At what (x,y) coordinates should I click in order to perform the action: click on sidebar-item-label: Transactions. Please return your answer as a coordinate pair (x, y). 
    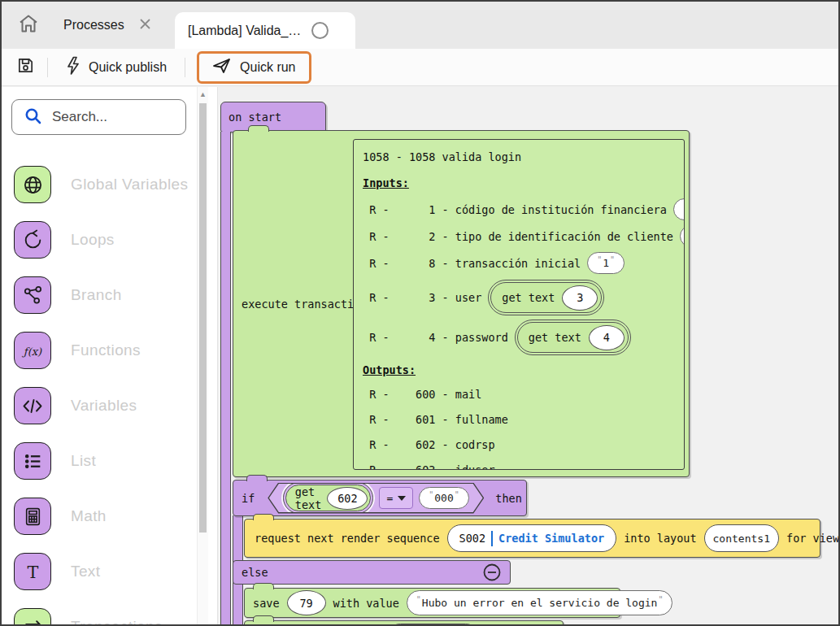
    Looking at the image, I should click on (117, 622).